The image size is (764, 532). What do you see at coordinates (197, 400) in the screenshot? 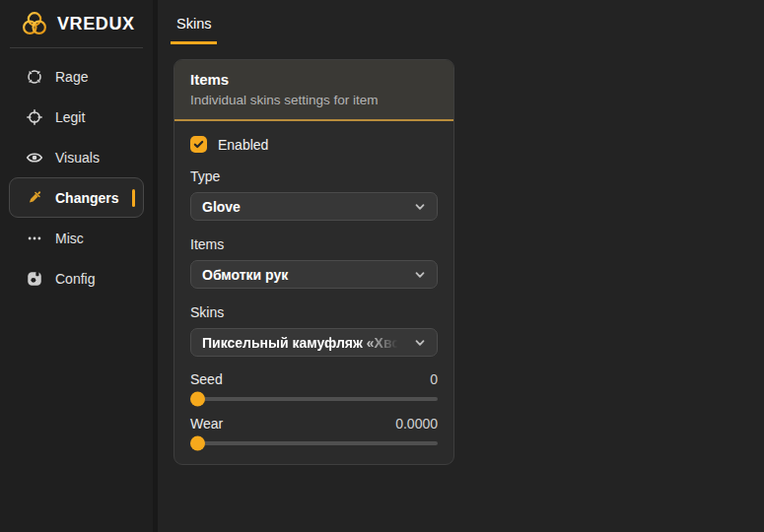
I see `seed-slider-thumb` at bounding box center [197, 400].